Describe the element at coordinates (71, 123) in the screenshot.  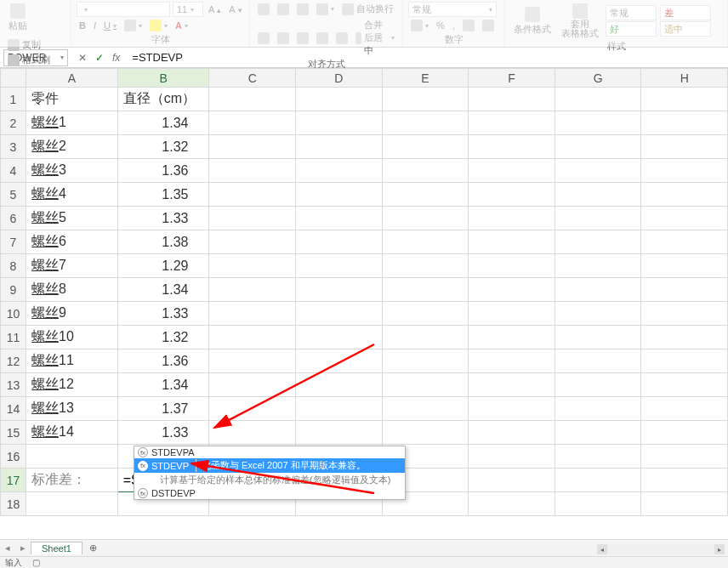
I see `cell: 螺丝1` at that location.